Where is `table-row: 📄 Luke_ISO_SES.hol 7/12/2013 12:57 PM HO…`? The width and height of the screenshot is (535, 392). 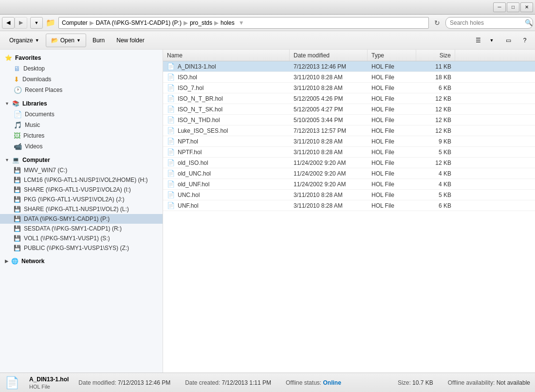
table-row: 📄 Luke_ISO_SES.hol 7/12/2013 12:57 PM HO… is located at coordinates (349, 131).